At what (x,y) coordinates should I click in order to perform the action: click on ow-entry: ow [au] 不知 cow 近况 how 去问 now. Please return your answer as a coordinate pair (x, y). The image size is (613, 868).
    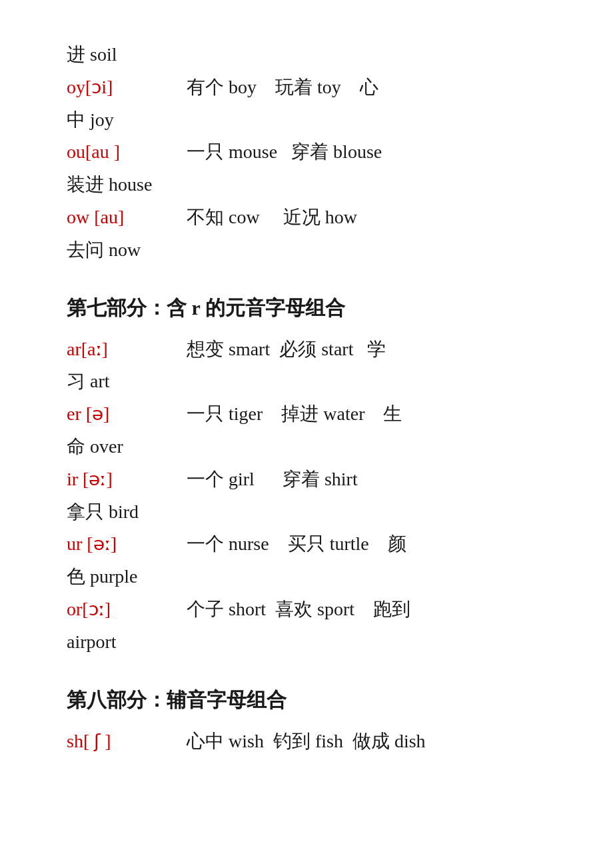
    Looking at the image, I should click on (306, 234).